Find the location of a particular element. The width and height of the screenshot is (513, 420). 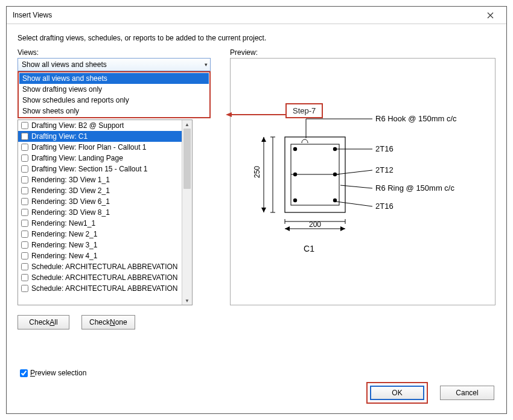

close-icon is located at coordinates (490, 16).